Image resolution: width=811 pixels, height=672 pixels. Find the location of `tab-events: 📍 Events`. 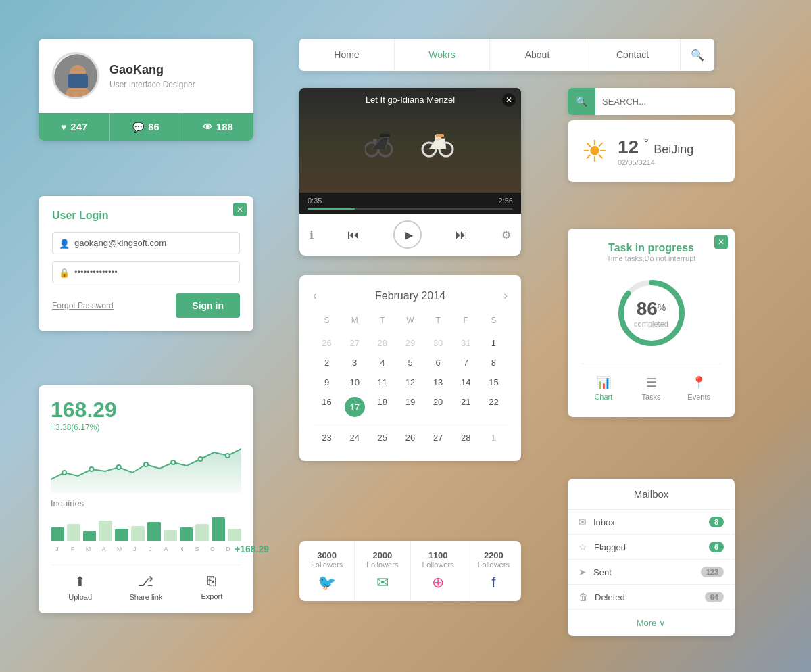

tab-events: 📍 Events is located at coordinates (699, 388).